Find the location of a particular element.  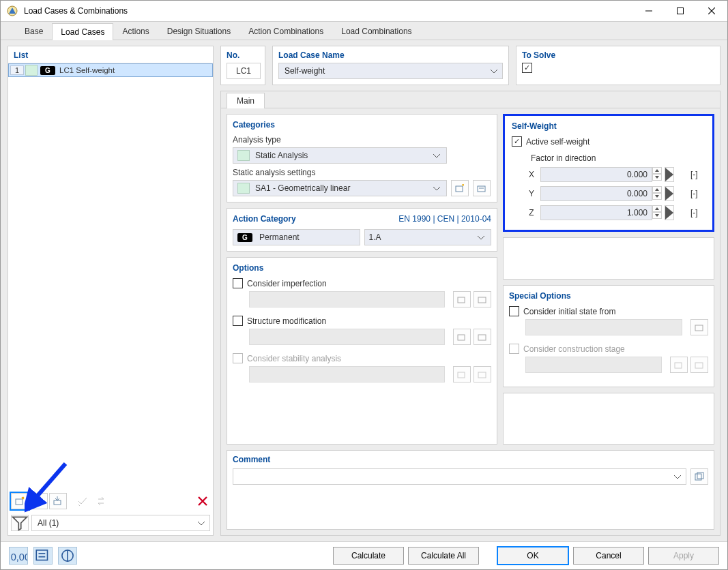

standard-label: EN 1990 | CEN | 2010-04 is located at coordinates (445, 219).